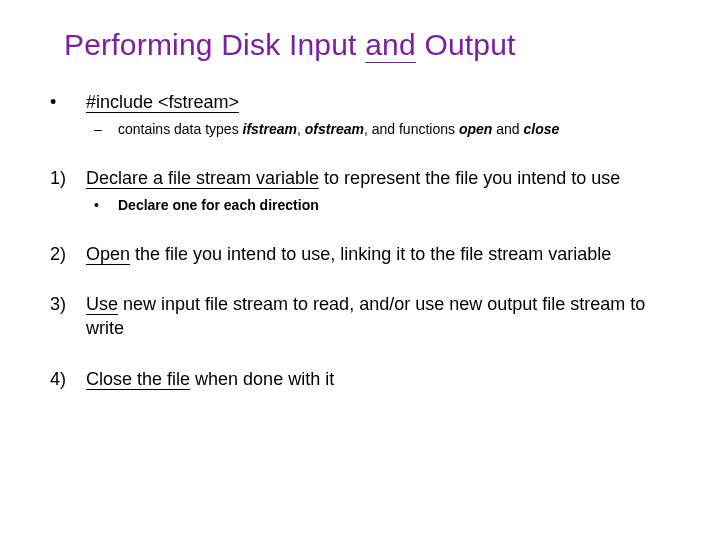  Describe the element at coordinates (102, 304) in the screenshot. I see `underlined-text: Use` at that location.